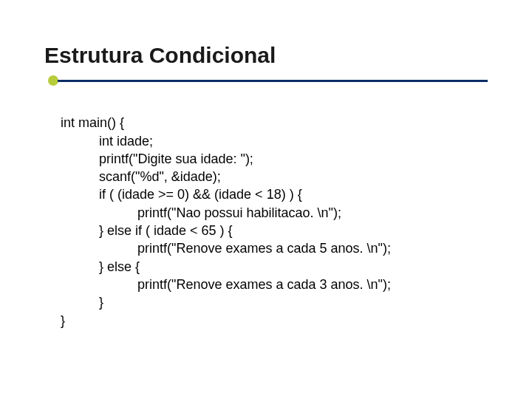 Image resolution: width=532 pixels, height=399 pixels. Describe the element at coordinates (157, 159) in the screenshot. I see `code-line: printf("Digite sua idade: ");` at that location.